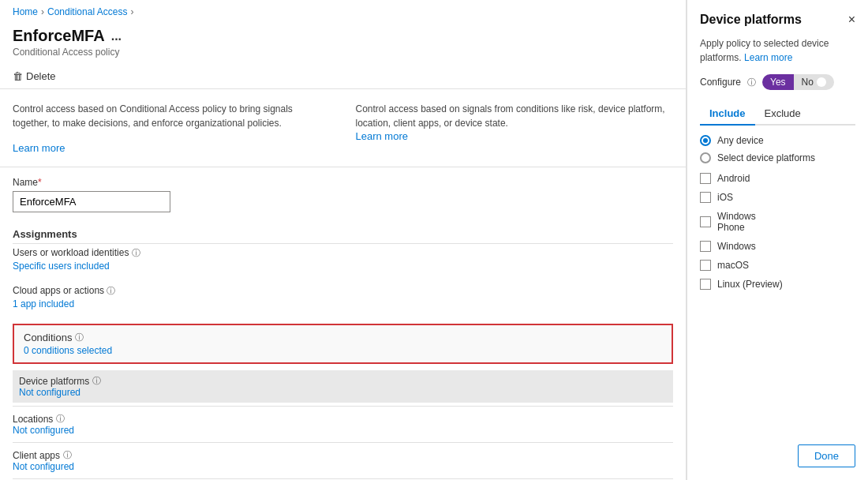  Describe the element at coordinates (54, 381) in the screenshot. I see `device-platforms-label: Device platforms` at that location.